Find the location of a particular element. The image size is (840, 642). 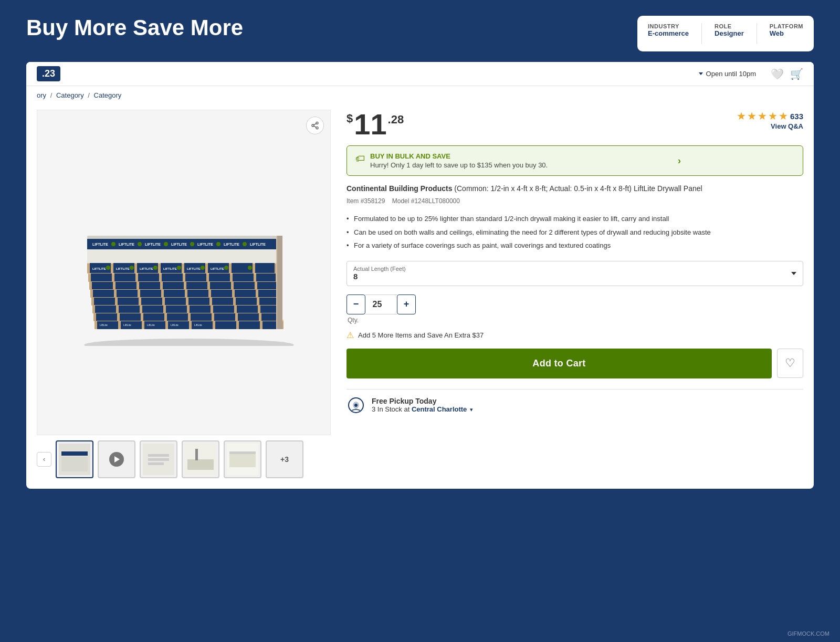

bulk-save-text: BUY IN BULK AND SAVE Hurry! Only 1 day l… is located at coordinates (459, 161).